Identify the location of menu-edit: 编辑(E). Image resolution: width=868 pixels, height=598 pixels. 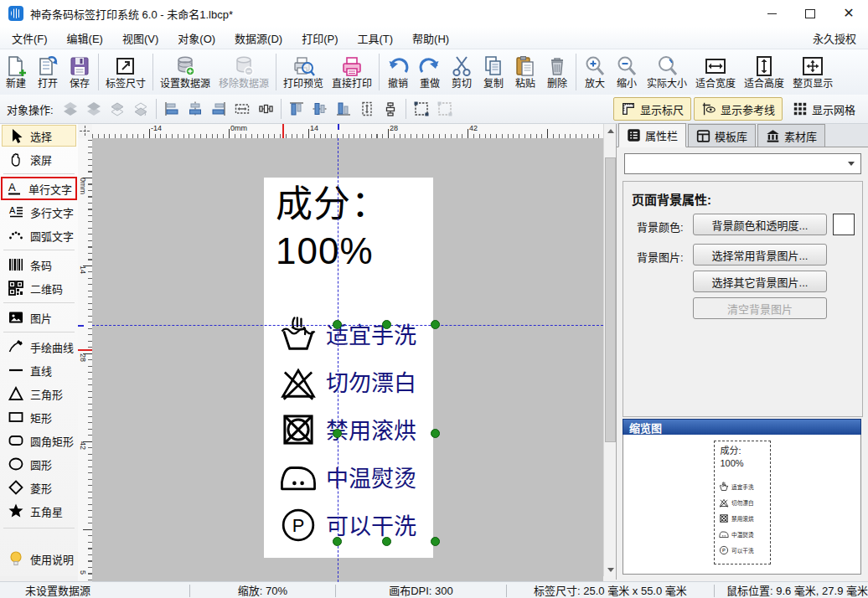
(85, 39).